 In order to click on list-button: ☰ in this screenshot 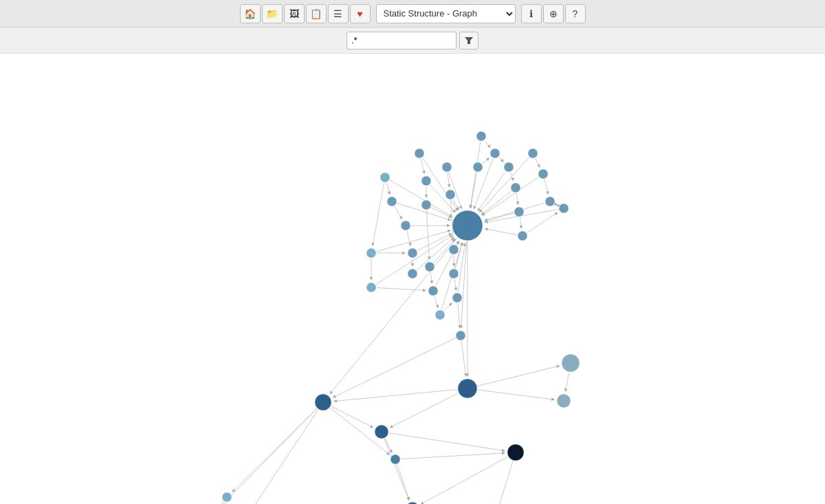, I will do `click(338, 14)`.